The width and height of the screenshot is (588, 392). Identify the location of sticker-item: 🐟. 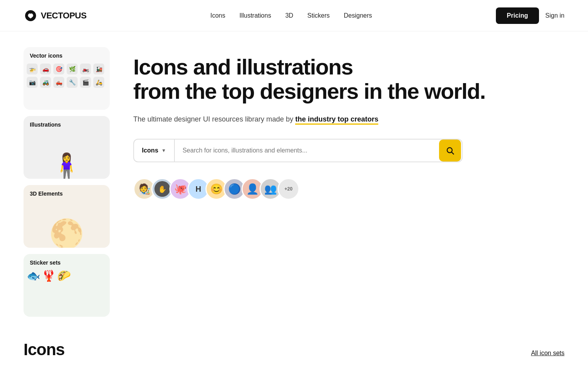
(34, 276).